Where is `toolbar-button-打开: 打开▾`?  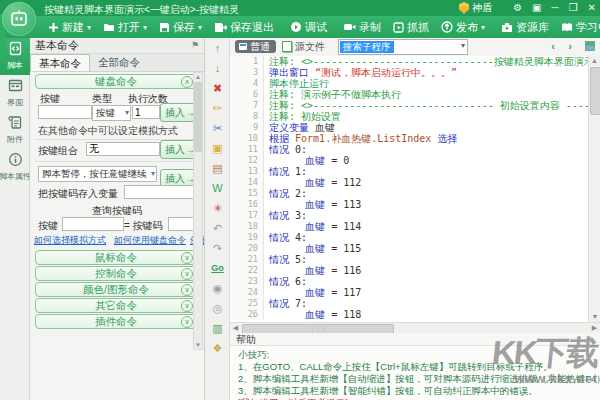
toolbar-button-打开: 打开▾ is located at coordinates (125, 27).